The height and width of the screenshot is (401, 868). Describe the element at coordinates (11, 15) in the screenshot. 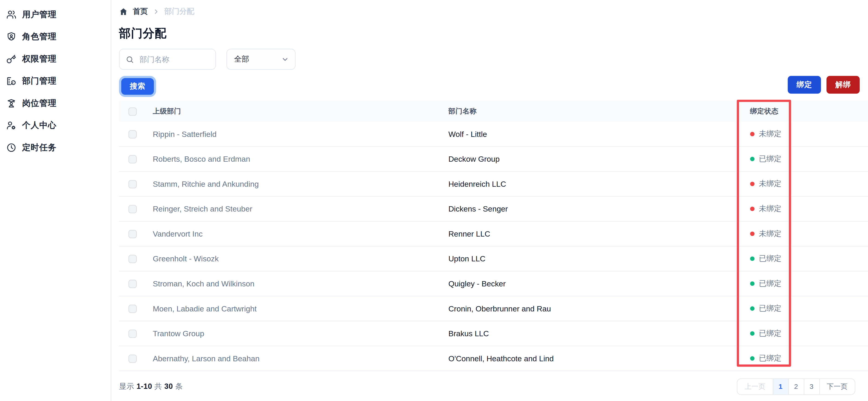

I see `users-icon` at that location.